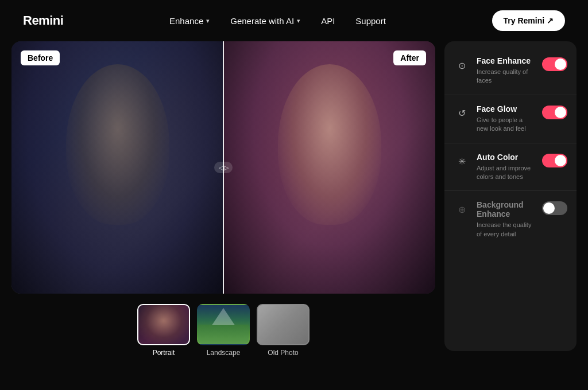  Describe the element at coordinates (506, 125) in the screenshot. I see `face-glow-desc: Give to people a new look and feel` at that location.